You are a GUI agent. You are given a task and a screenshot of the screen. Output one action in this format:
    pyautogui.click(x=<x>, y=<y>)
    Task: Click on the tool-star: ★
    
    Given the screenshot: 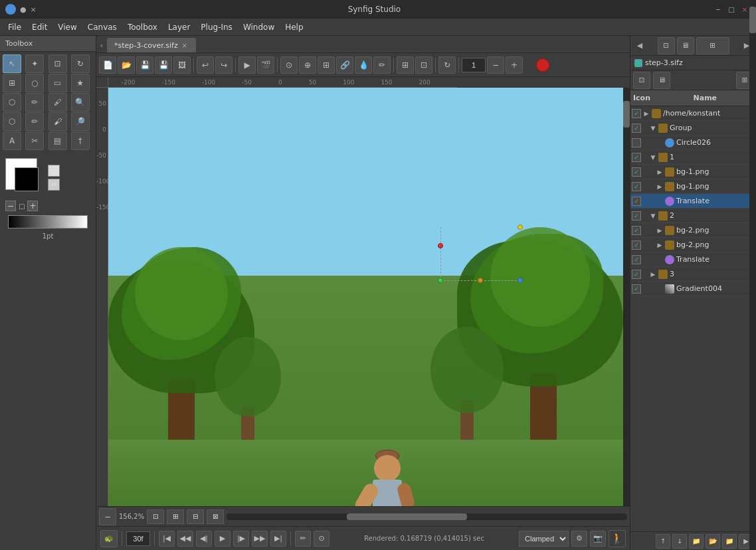 What is the action you would take?
    pyautogui.click(x=80, y=83)
    